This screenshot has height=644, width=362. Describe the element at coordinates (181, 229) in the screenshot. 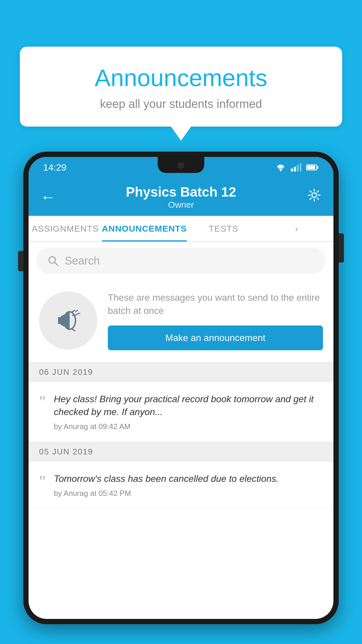

I see `tabs-bar: ASSIGNMENTS ANNOUNCEMENTS TESTS ›` at that location.